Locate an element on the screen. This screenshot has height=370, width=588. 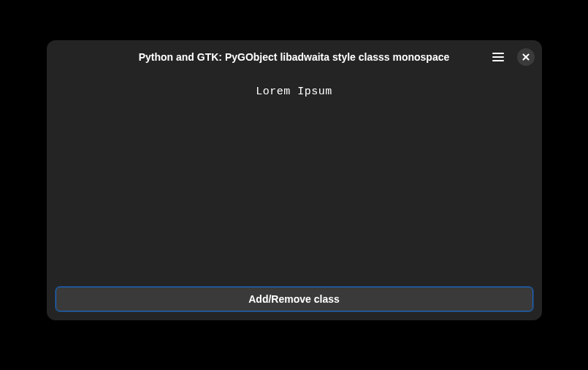
sample-text: Lorem Ipsum is located at coordinates (294, 92).